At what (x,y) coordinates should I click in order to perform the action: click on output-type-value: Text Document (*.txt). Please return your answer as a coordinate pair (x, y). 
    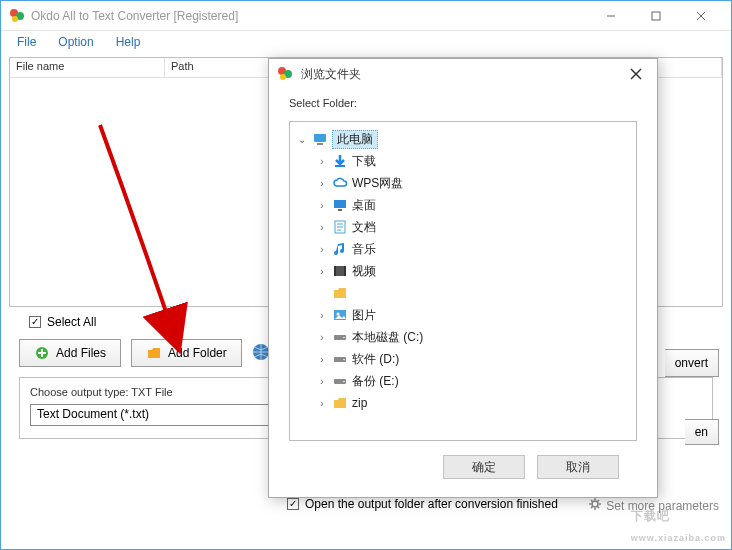
    Looking at the image, I should click on (93, 414).